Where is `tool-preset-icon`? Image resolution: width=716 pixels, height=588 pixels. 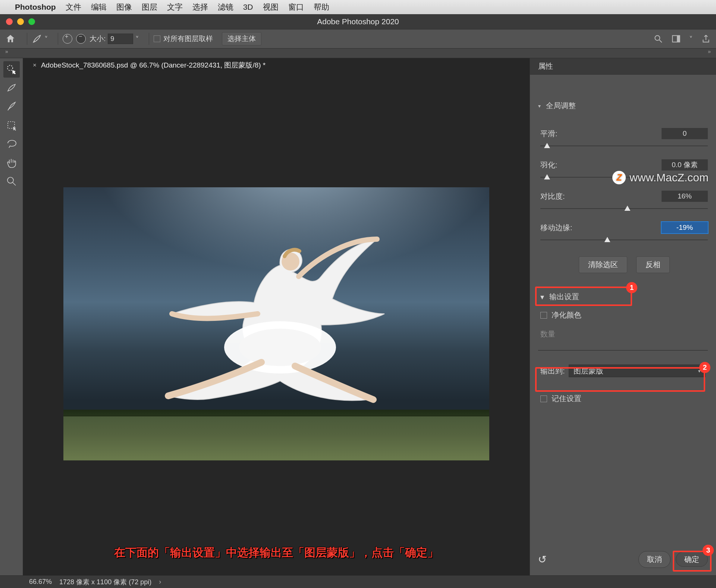
tool-preset-icon is located at coordinates (37, 39).